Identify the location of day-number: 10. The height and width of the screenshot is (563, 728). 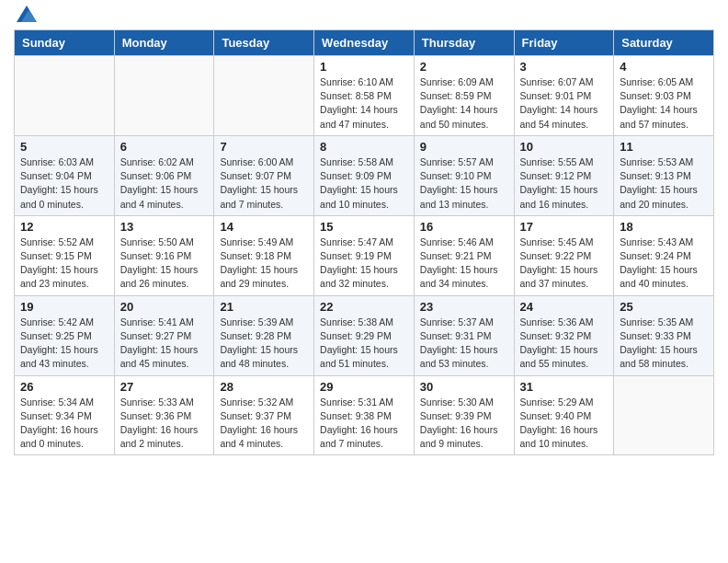
(564, 147).